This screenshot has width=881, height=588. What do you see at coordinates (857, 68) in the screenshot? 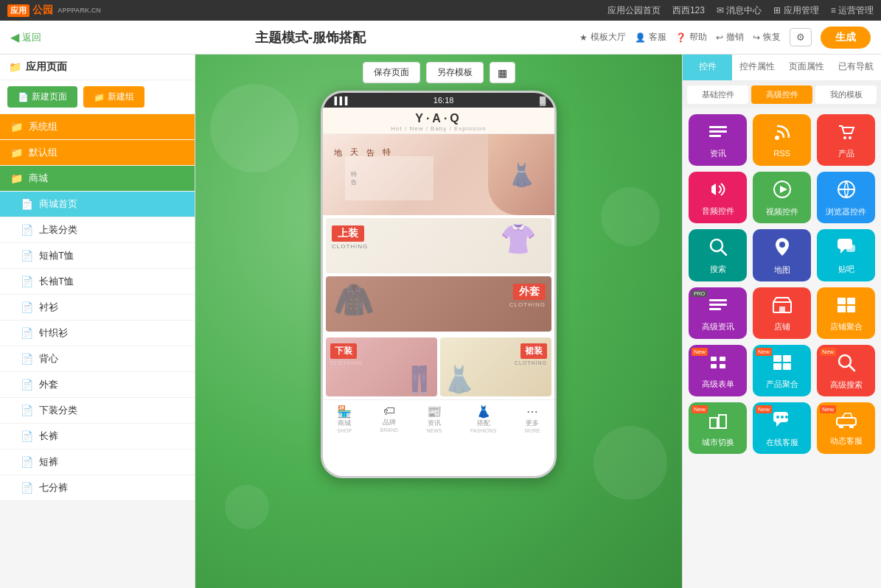
I see `tab-existing-nav: 已有导航` at bounding box center [857, 68].